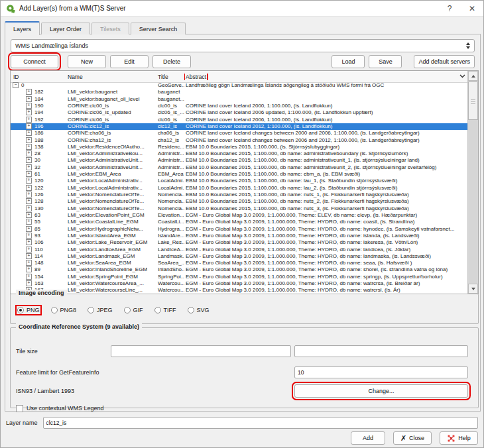  I want to click on collapse-icon: −, so click(16, 85).